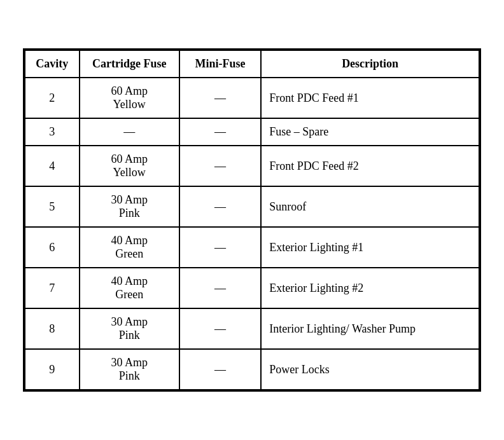 The height and width of the screenshot is (440, 504). Describe the element at coordinates (52, 166) in the screenshot. I see `cell-cavity: 4` at that location.